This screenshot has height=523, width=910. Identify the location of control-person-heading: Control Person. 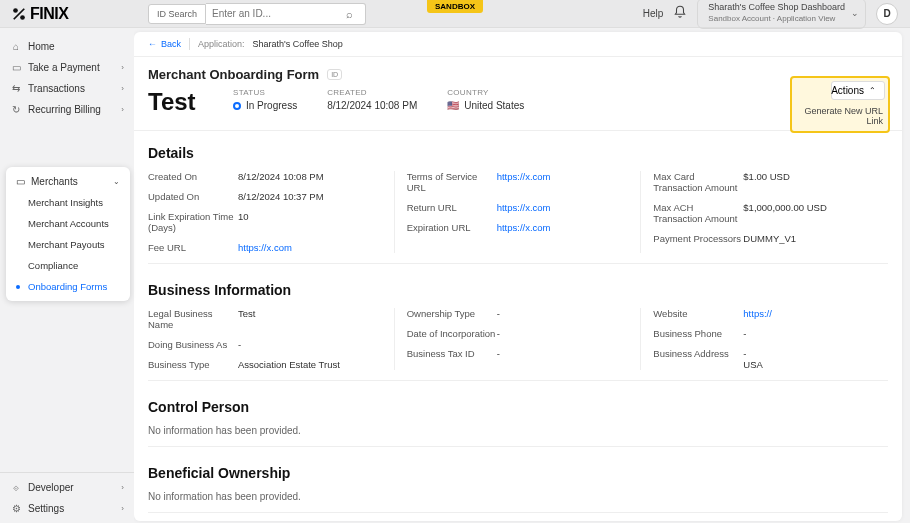
(518, 407).